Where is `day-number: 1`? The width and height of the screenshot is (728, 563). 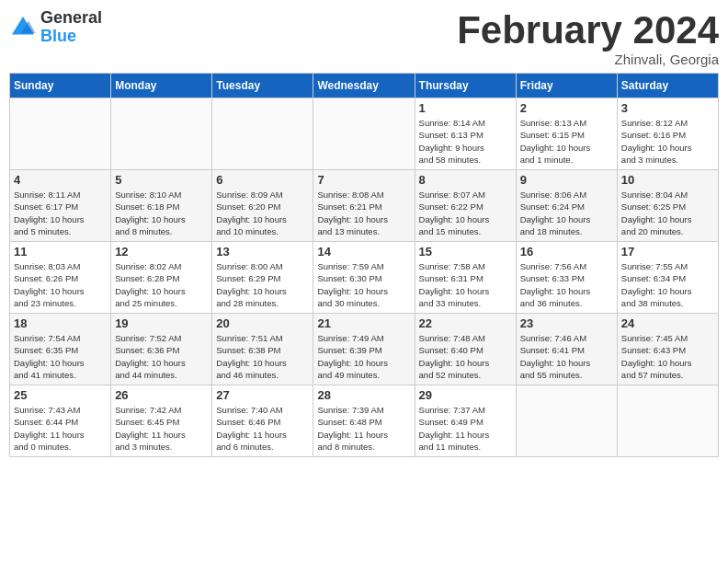
day-number: 1 is located at coordinates (465, 109).